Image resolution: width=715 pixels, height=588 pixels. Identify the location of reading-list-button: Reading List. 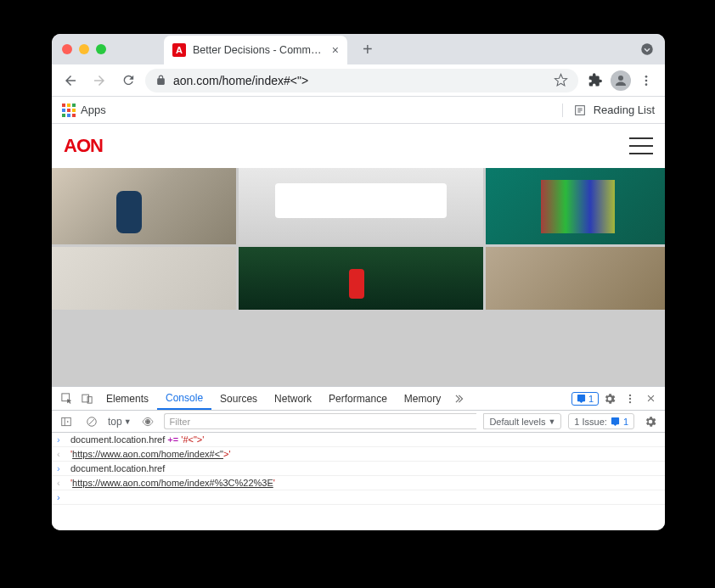
(608, 110).